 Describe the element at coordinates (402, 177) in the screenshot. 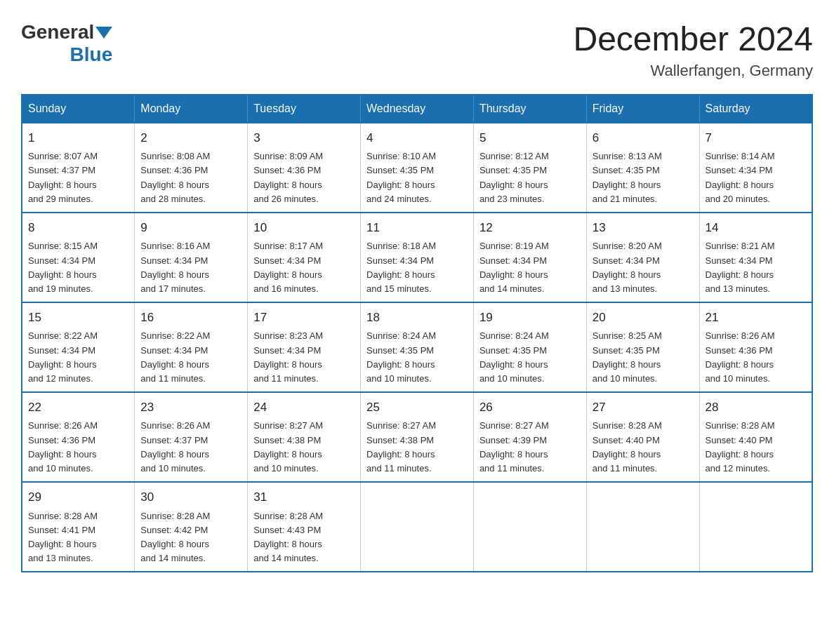

I see `day-info: Sunrise: 8:10 AM Sunset: 4:35 PM Dayligh…` at that location.